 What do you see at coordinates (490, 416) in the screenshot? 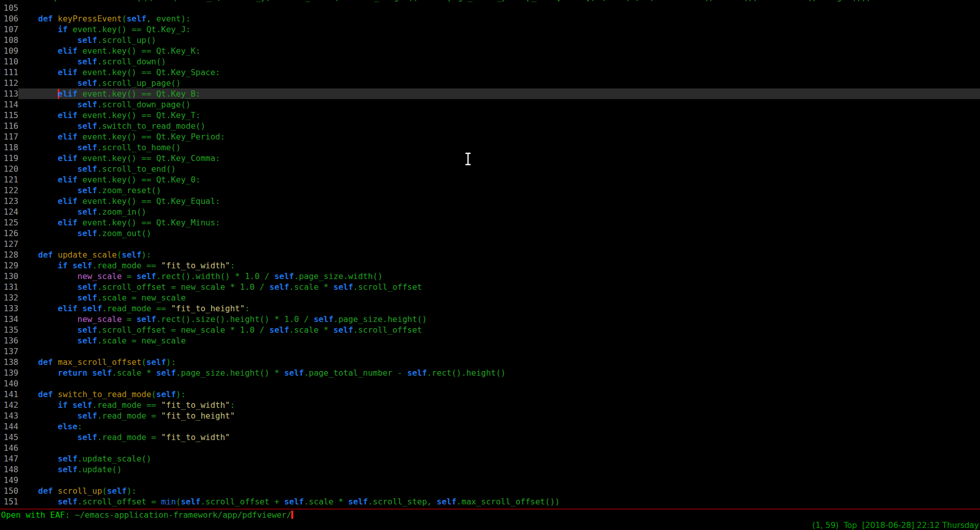
I see `code-line-143: 143 self.read_mode = "fit_to_height"` at bounding box center [490, 416].